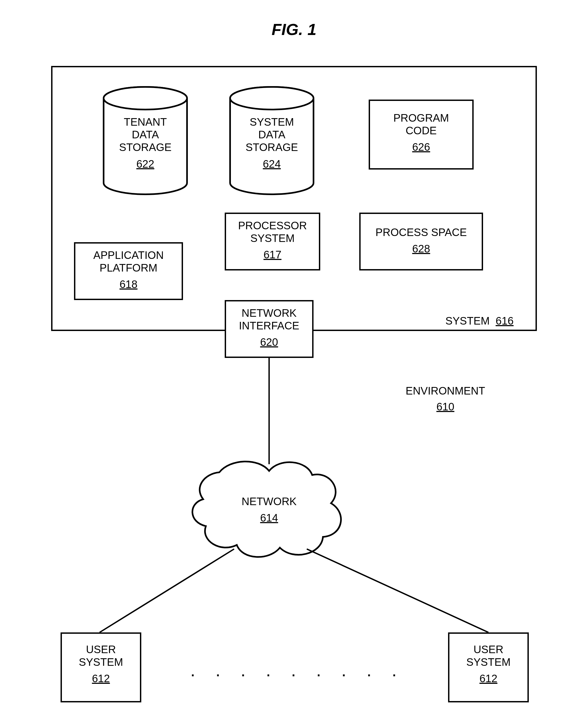 Image resolution: width=588 pixels, height=704 pixels. I want to click on tenant-storage-line1: TENANT, so click(145, 122).